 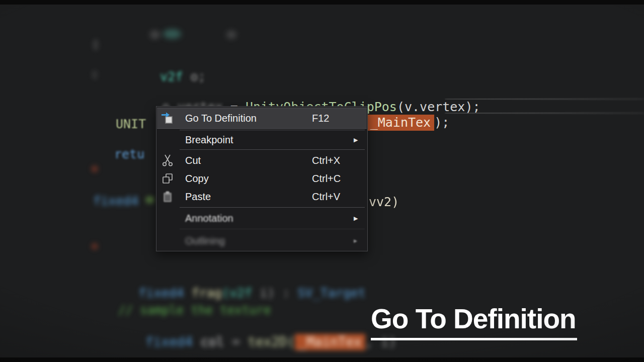 What do you see at coordinates (474, 322) in the screenshot?
I see `video-title: Go To Definition` at bounding box center [474, 322].